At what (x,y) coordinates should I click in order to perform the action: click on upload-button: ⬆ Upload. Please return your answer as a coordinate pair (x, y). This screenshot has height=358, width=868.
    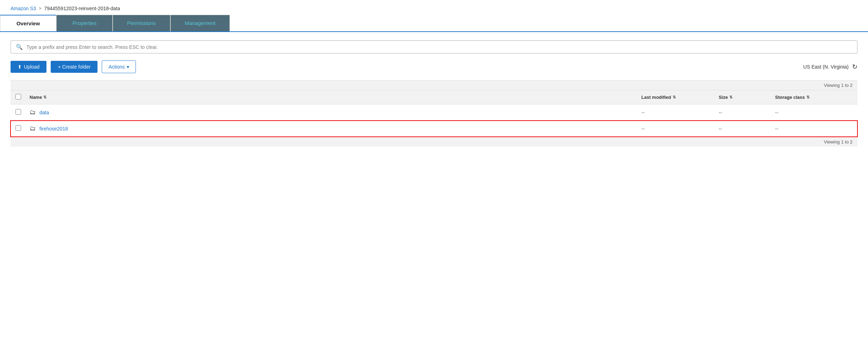
    Looking at the image, I should click on (29, 67).